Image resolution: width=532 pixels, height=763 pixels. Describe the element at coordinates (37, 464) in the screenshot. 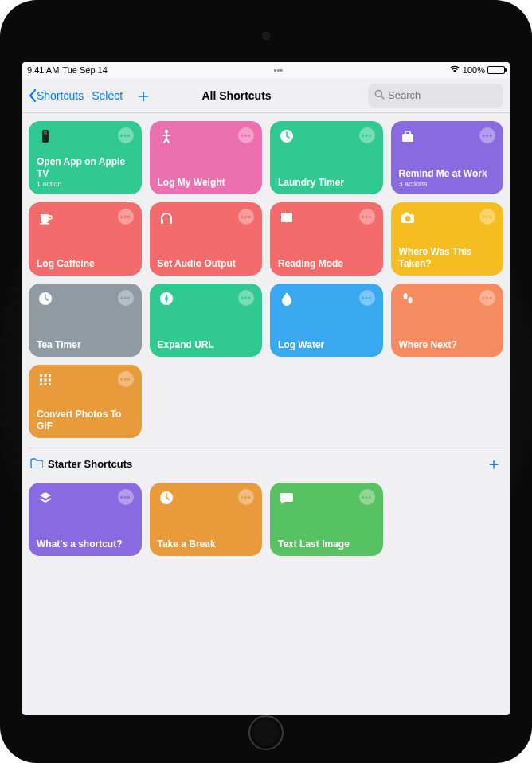

I see `folder-icon` at that location.